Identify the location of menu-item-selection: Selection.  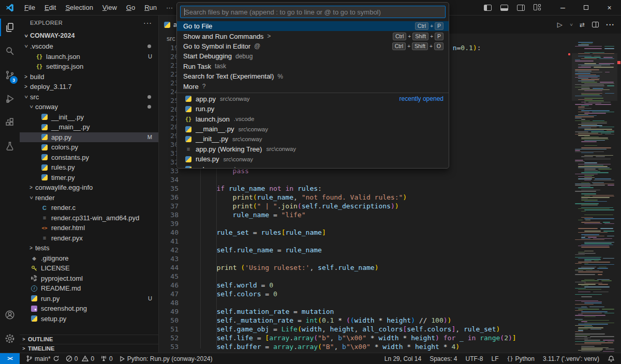
(79, 8).